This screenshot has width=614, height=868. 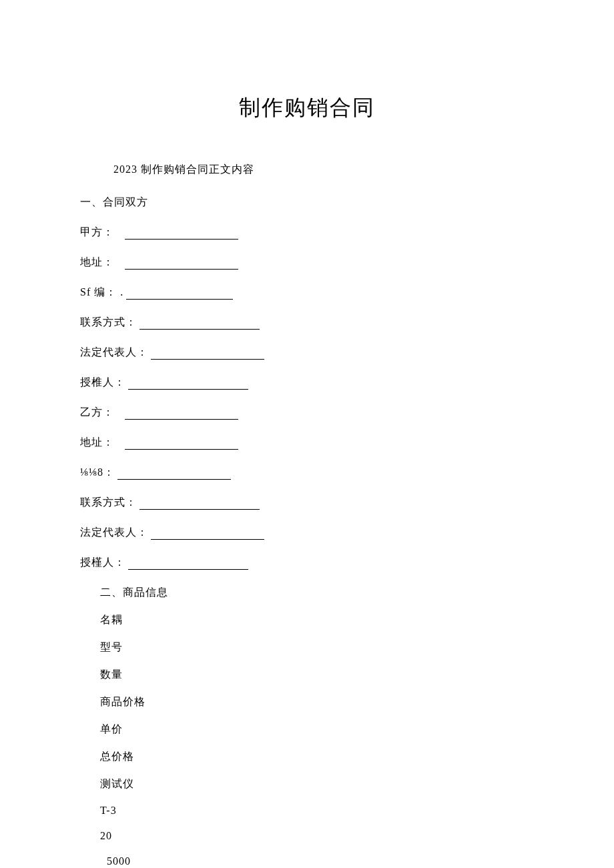 What do you see at coordinates (324, 169) in the screenshot?
I see `document-subtitle: 2023 制作购销合同正文内容` at bounding box center [324, 169].